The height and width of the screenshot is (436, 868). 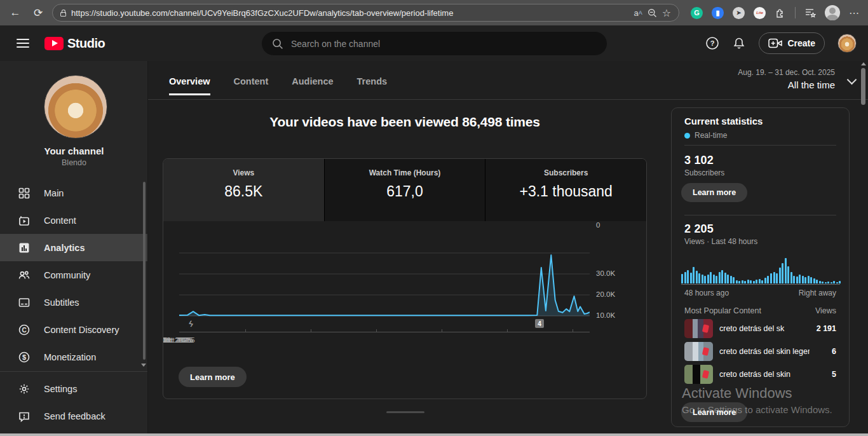 I want to click on help-icon: ?, so click(x=712, y=43).